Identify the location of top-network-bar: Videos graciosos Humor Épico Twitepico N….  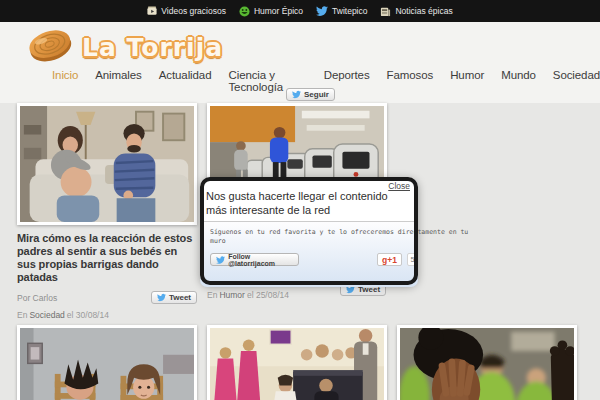
(300, 11).